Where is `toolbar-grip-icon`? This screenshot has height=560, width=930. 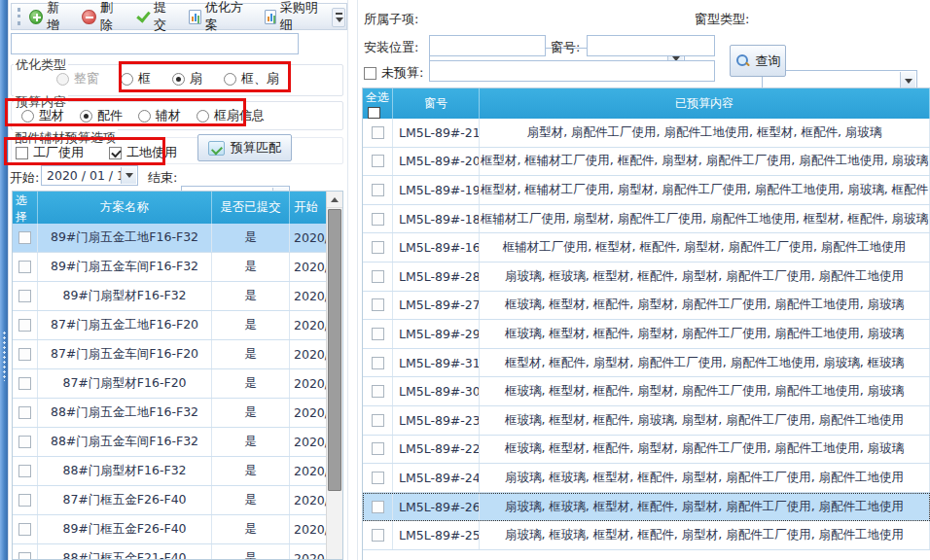
toolbar-grip-icon is located at coordinates (19, 17).